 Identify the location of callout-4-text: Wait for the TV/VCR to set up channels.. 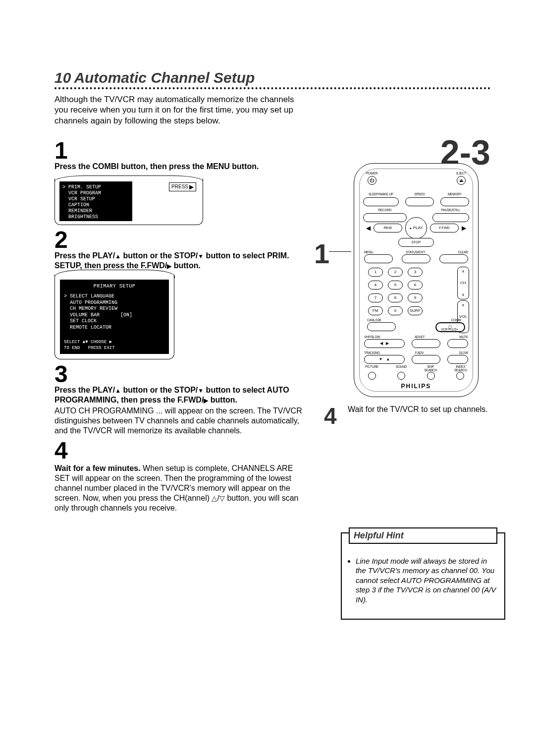
(419, 409).